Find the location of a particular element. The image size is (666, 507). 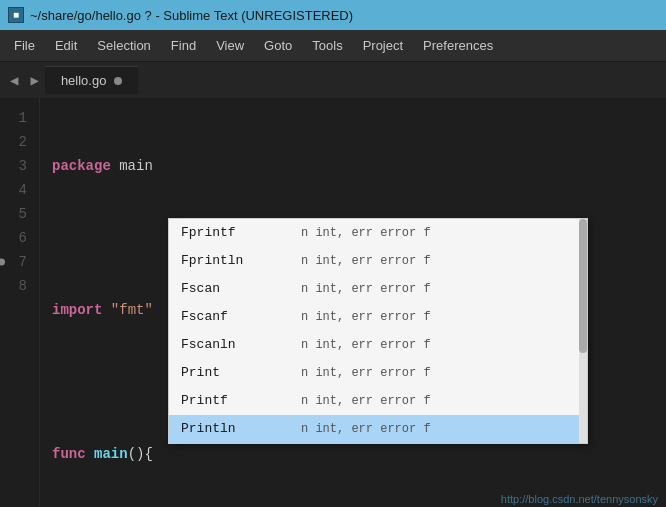

autocomplete-item-fscan: Fscan n int, err error f is located at coordinates (378, 289).